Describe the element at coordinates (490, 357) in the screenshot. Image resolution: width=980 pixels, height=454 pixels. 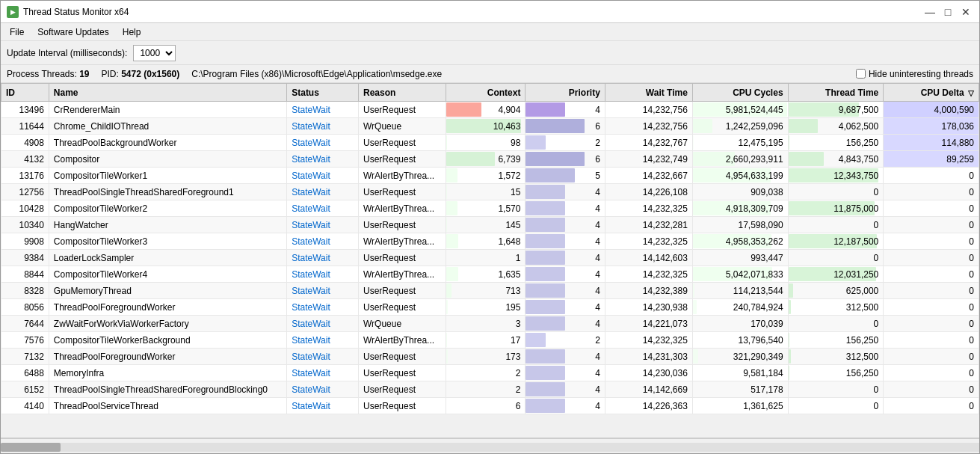
I see `table-row: 7132 ThreadPoolForegroundWorker StateWai…` at that location.